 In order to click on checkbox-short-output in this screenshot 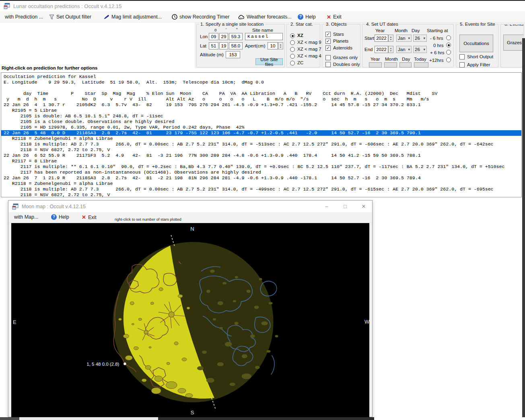, I will do `click(462, 57)`.